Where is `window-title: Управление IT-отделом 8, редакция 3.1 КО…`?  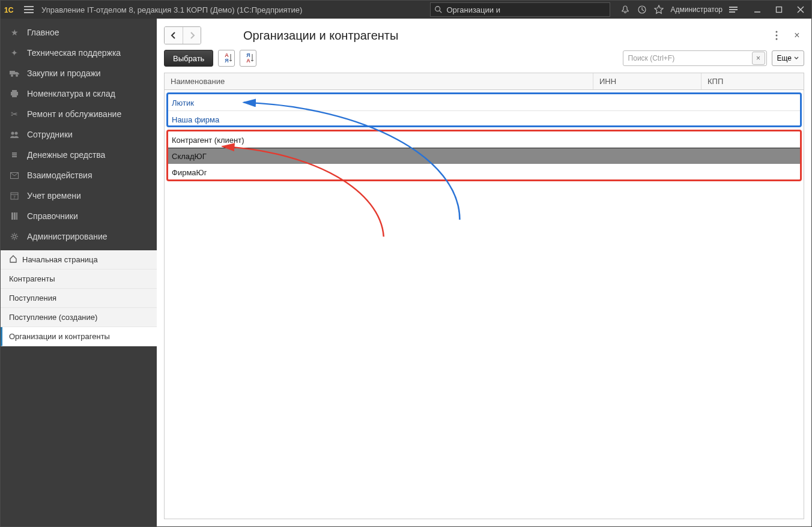 window-title: Управление IT-отделом 8, редакция 3.1 КО… is located at coordinates (172, 10).